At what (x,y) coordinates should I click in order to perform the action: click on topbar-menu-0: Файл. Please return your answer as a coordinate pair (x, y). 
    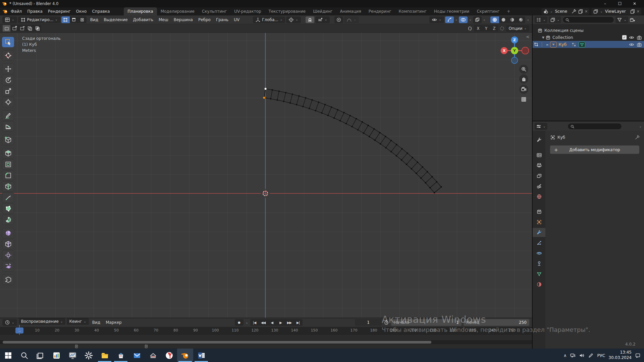
    Looking at the image, I should click on (16, 11).